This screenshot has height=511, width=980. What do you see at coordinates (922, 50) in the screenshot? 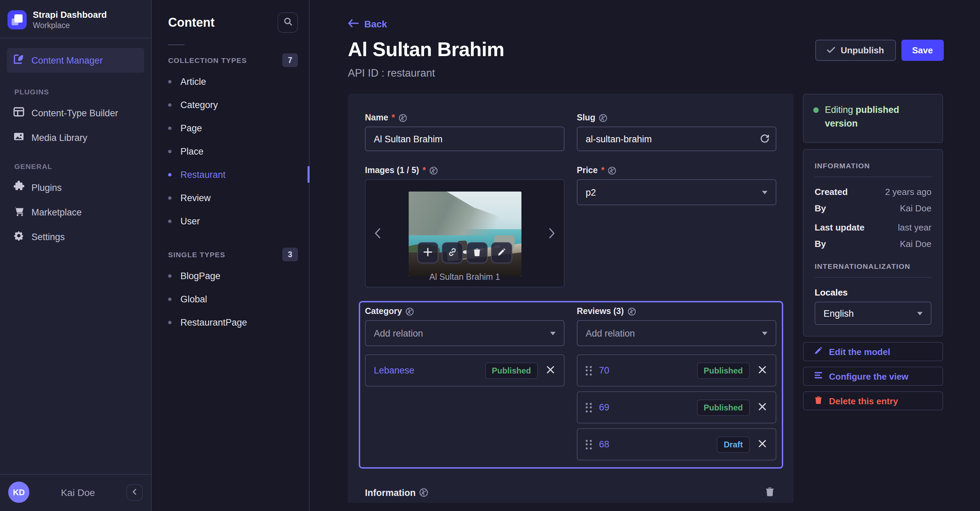
I see `save-label: Save` at bounding box center [922, 50].